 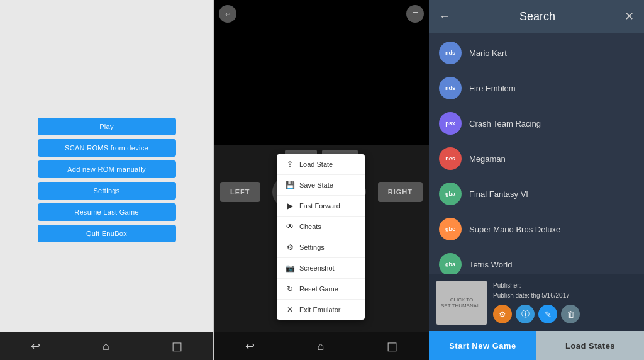 What do you see at coordinates (445, 16) in the screenshot?
I see `back-icon: ←` at bounding box center [445, 16].